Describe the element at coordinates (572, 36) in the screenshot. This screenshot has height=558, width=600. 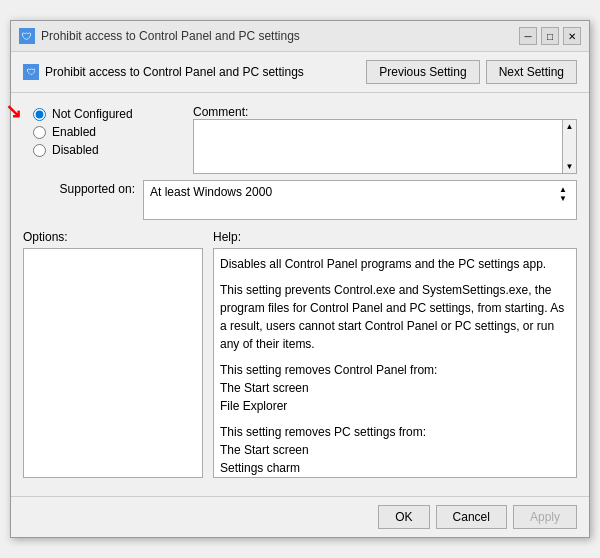
I see `close-button: ✕` at that location.